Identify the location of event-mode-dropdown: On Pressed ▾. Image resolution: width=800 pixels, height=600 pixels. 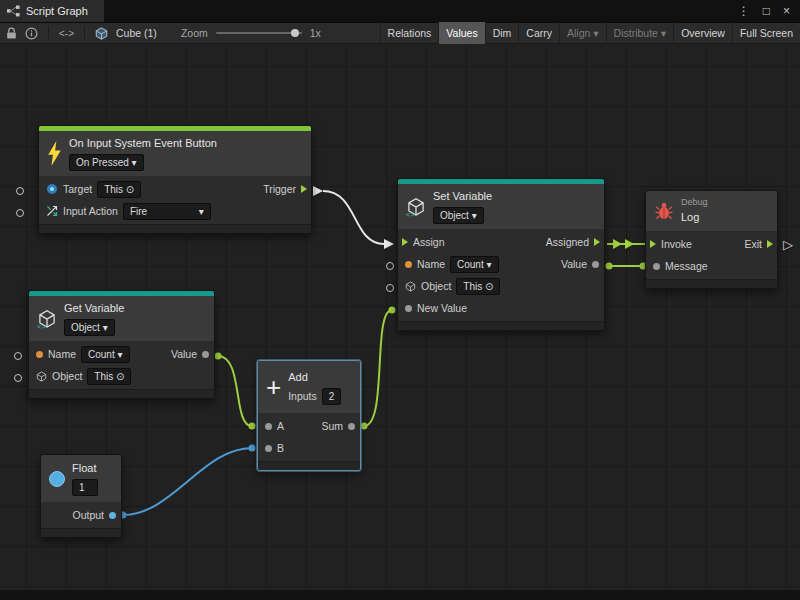
(106, 162).